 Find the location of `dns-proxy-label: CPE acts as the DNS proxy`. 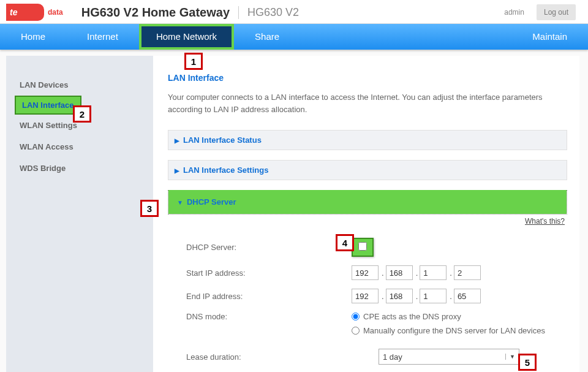

dns-proxy-label: CPE acts as the DNS proxy is located at coordinates (412, 316).